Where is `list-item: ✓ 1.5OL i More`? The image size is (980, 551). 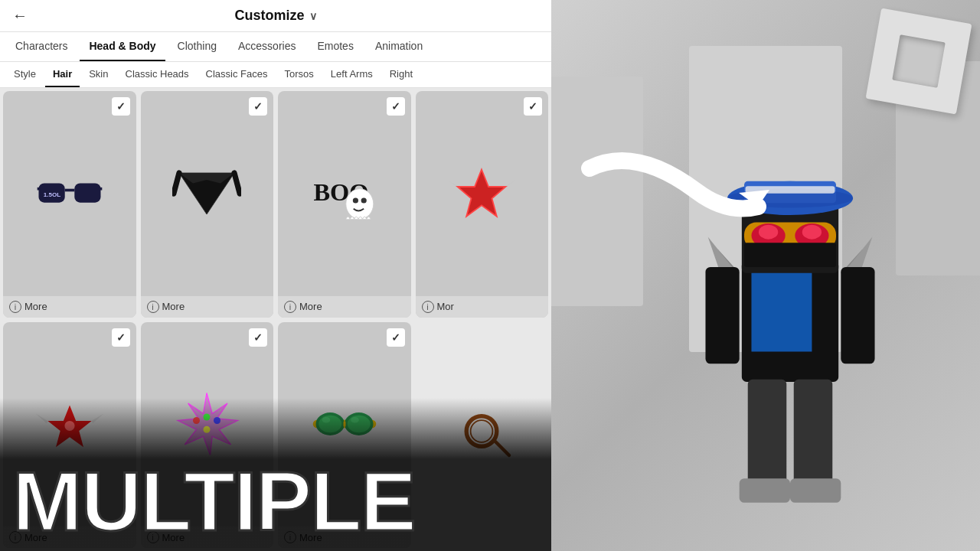
list-item: ✓ 1.5OL i More is located at coordinates (70, 204).